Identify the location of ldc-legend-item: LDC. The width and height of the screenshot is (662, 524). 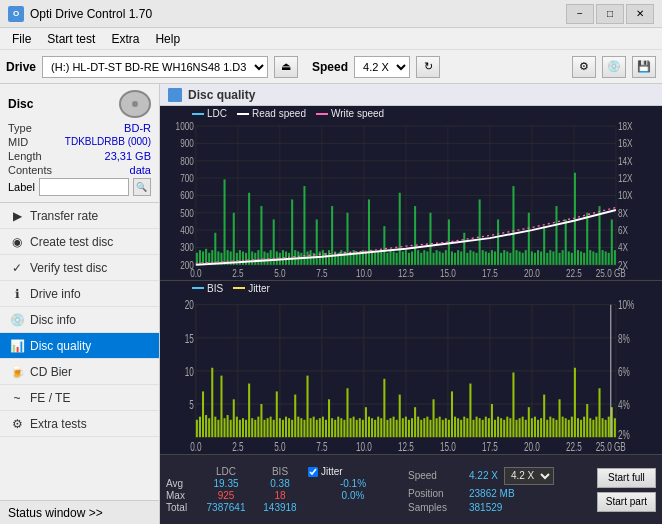
(210, 114).